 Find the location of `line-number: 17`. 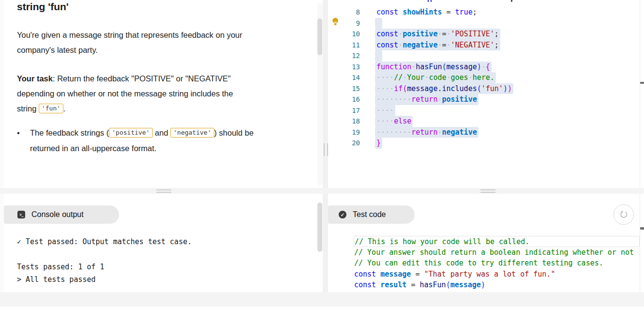

line-number: 17 is located at coordinates (344, 110).